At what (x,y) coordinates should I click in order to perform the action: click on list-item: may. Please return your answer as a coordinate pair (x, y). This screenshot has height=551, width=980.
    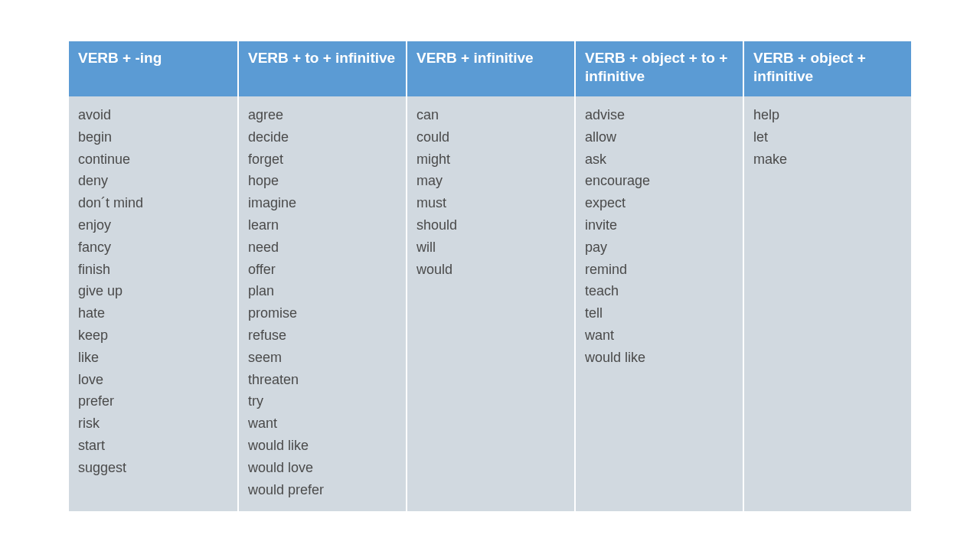
    Looking at the image, I should click on (491, 181).